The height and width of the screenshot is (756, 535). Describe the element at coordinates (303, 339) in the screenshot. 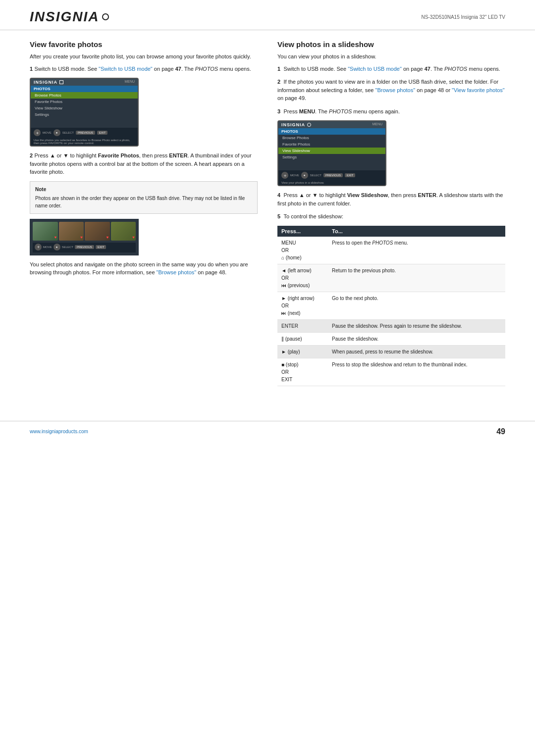

I see `press-cell: ‖ (pause)` at that location.